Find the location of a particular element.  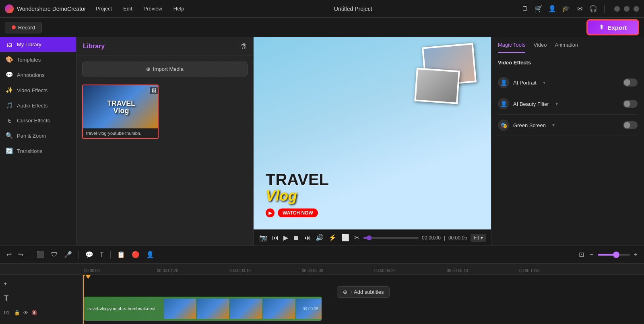

import-label: Import Media is located at coordinates (168, 69).